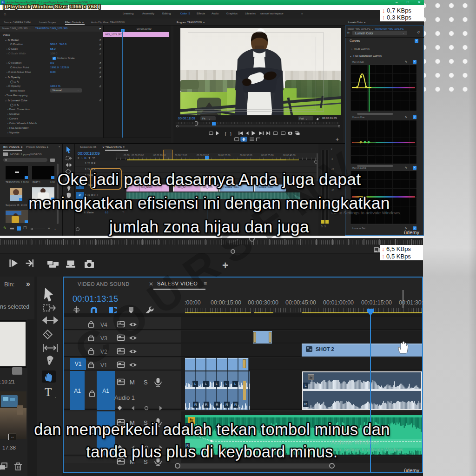  I want to click on svg-text: M, so click(132, 382).